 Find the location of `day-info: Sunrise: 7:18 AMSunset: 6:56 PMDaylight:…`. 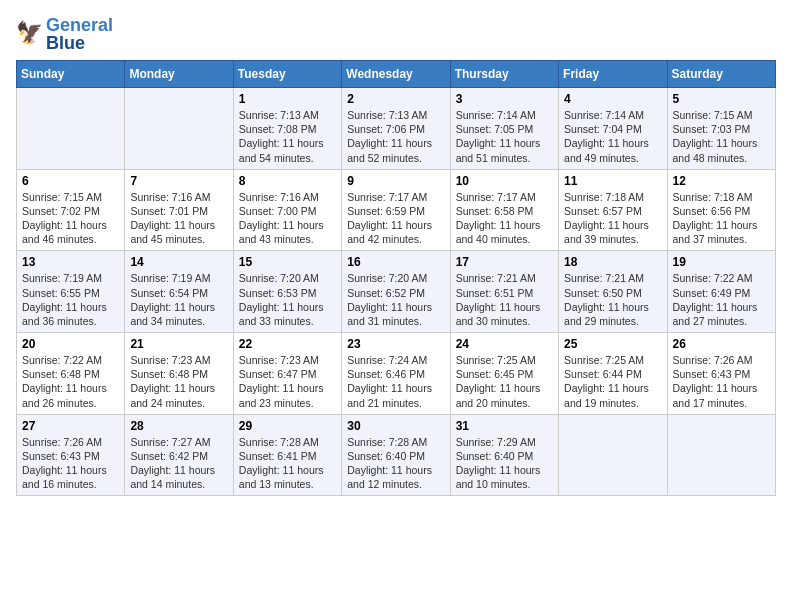

day-info: Sunrise: 7:18 AMSunset: 6:56 PMDaylight:… is located at coordinates (722, 218).